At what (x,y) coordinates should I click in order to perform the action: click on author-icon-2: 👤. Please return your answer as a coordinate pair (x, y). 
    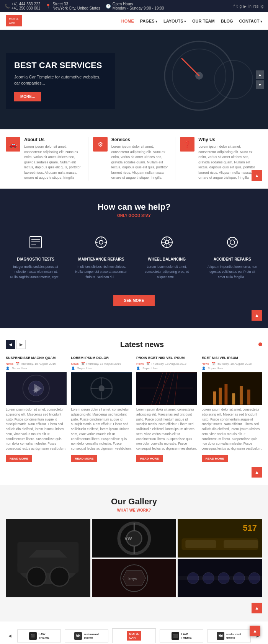
    Looking at the image, I should click on (73, 368).